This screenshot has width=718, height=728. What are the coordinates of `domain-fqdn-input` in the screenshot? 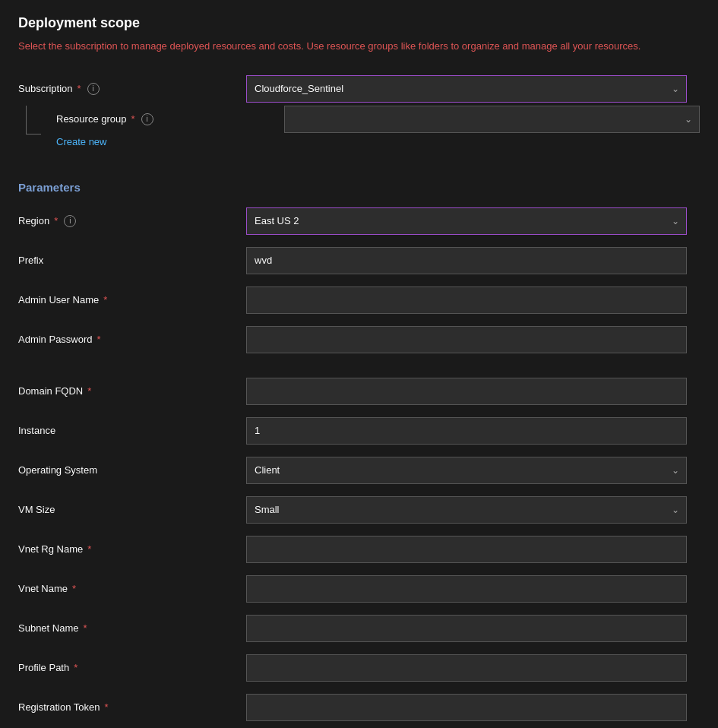 It's located at (467, 391).